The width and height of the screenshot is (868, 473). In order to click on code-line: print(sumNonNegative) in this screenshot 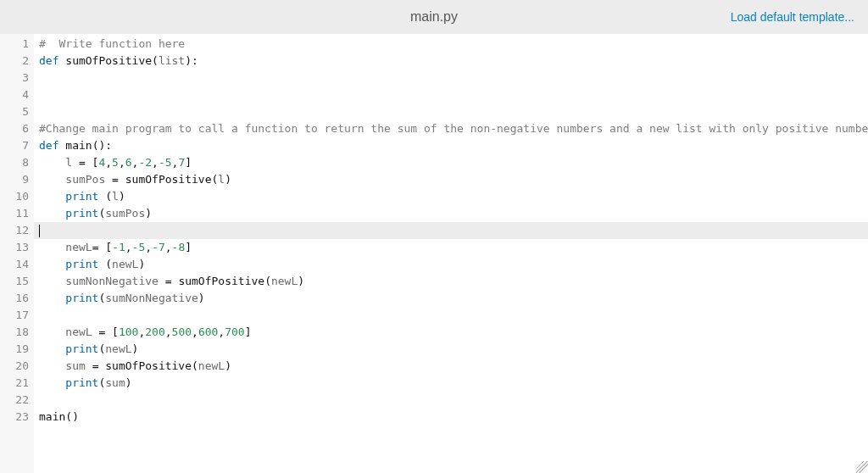, I will do `click(451, 298)`.